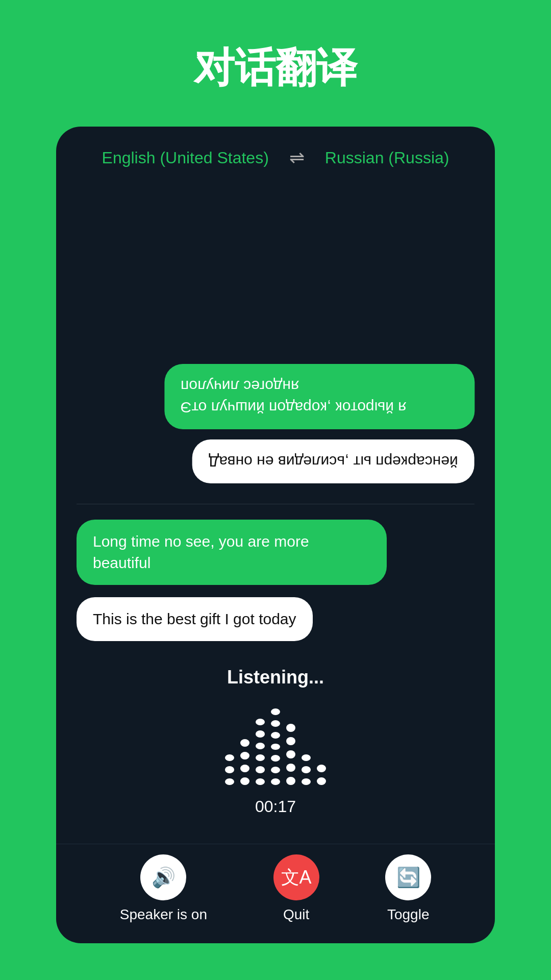 This screenshot has width=551, height=980. What do you see at coordinates (408, 877) in the screenshot?
I see `toggle-icon: 🔄` at bounding box center [408, 877].